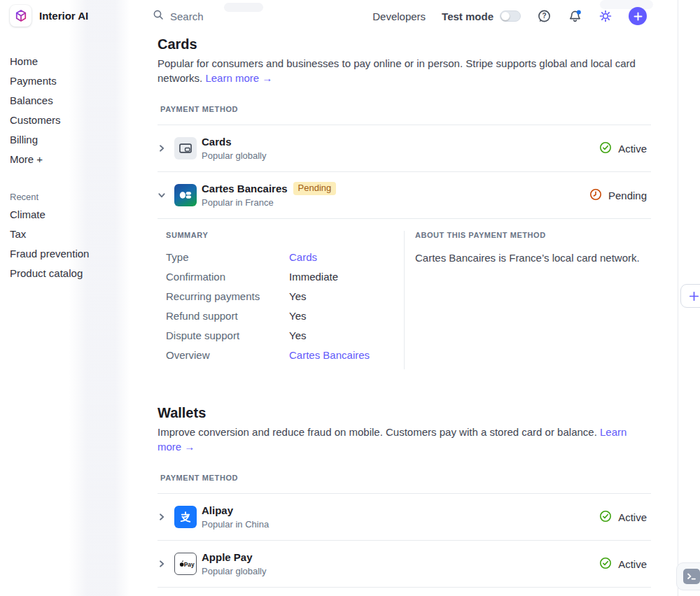  What do you see at coordinates (186, 564) in the screenshot?
I see `apple-pay-logo: Pay` at bounding box center [186, 564].